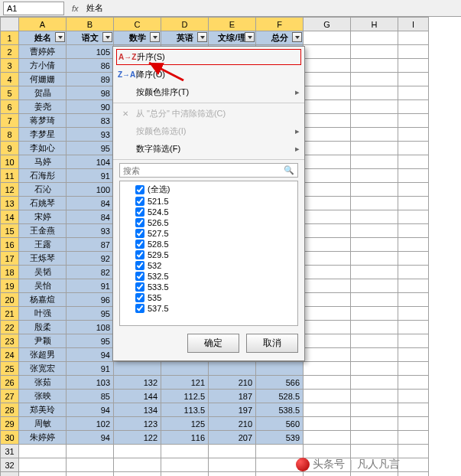 This screenshot has height=476, width=461. Describe the element at coordinates (90, 259) in the screenshot. I see `cell: 92` at that location.